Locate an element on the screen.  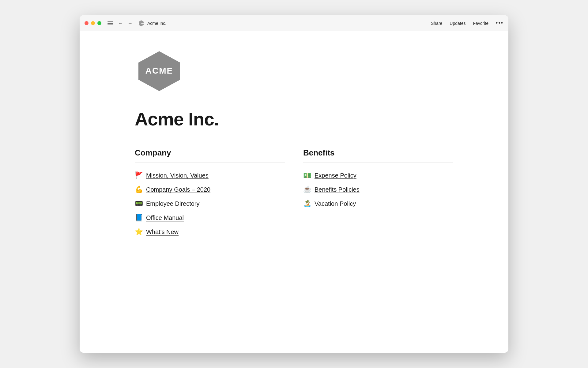
expense-icon: 💵 is located at coordinates (307, 175).